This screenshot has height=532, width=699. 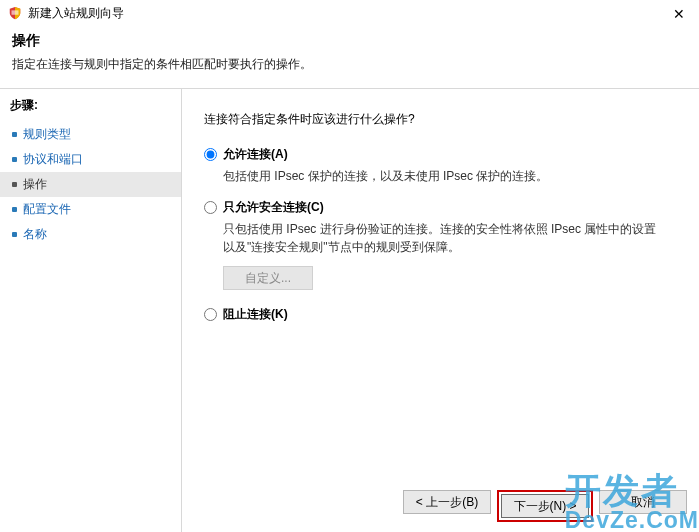 I want to click on question-text: 连接符合指定条件时应该进行什么操作?, so click(x=440, y=120).